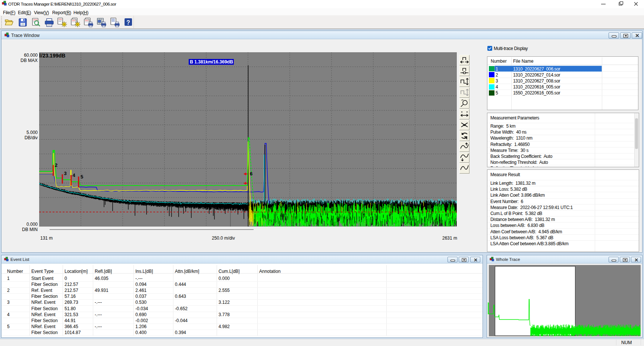  I want to click on svg-text: 3, so click(66, 173).